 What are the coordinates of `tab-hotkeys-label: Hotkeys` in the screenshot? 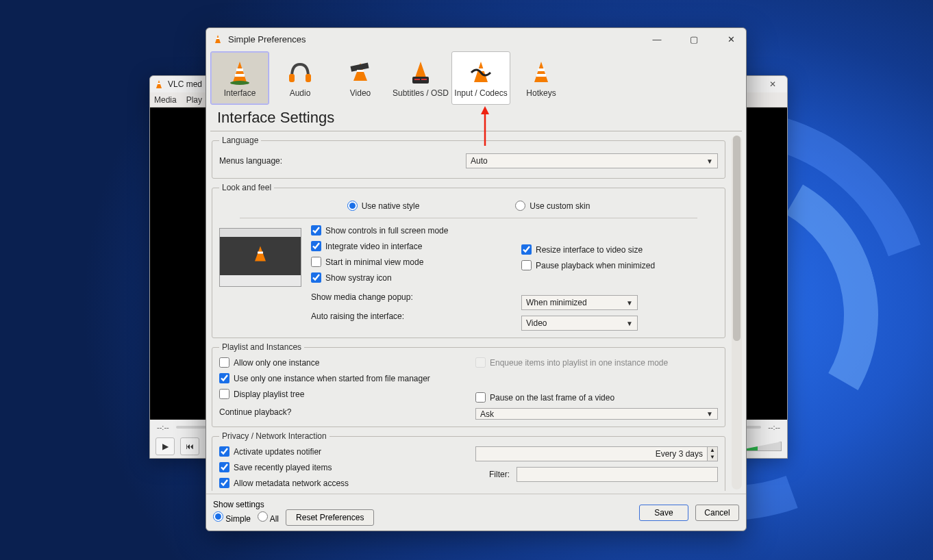 It's located at (541, 93).